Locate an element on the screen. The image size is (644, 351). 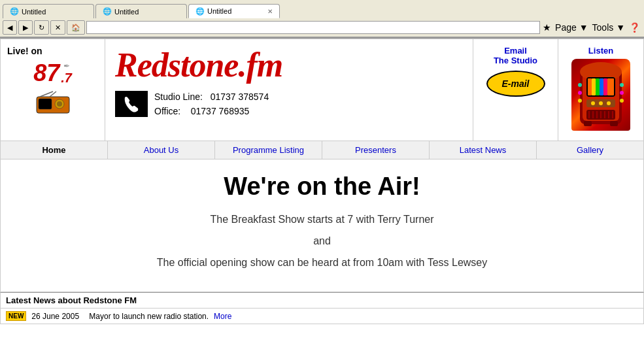
toolbar: ◀ ▶ ↻ ✕ 🏠 ★ Page ▼ Tools ▼ ❓ is located at coordinates (322, 28).